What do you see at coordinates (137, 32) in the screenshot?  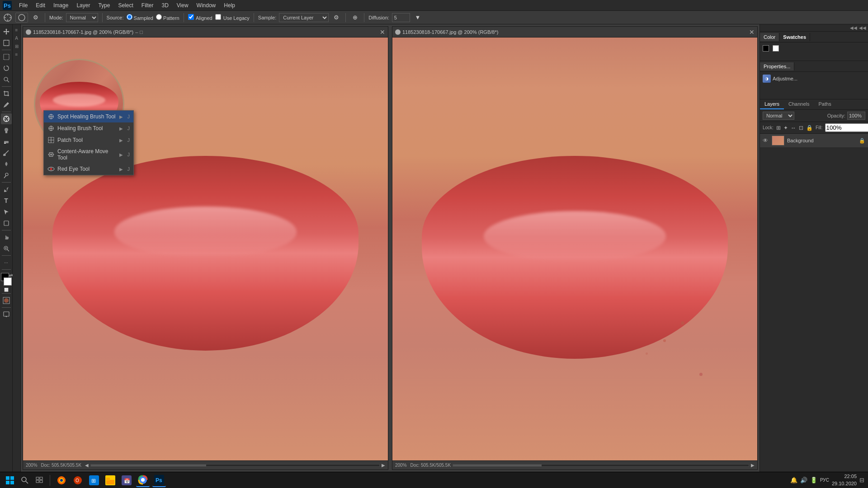 I see `doc-1-minimize: –` at bounding box center [137, 32].